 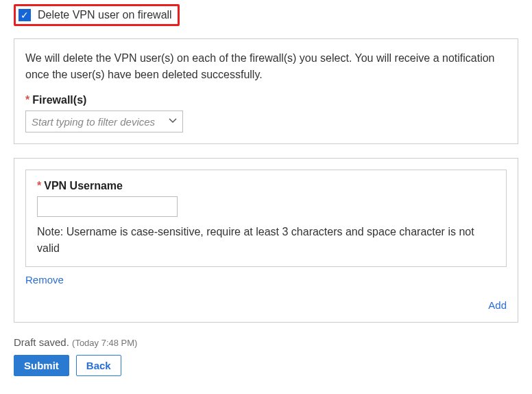 I want to click on delete-vpn-user-label: Delete VPN user on firewall, so click(x=105, y=15).